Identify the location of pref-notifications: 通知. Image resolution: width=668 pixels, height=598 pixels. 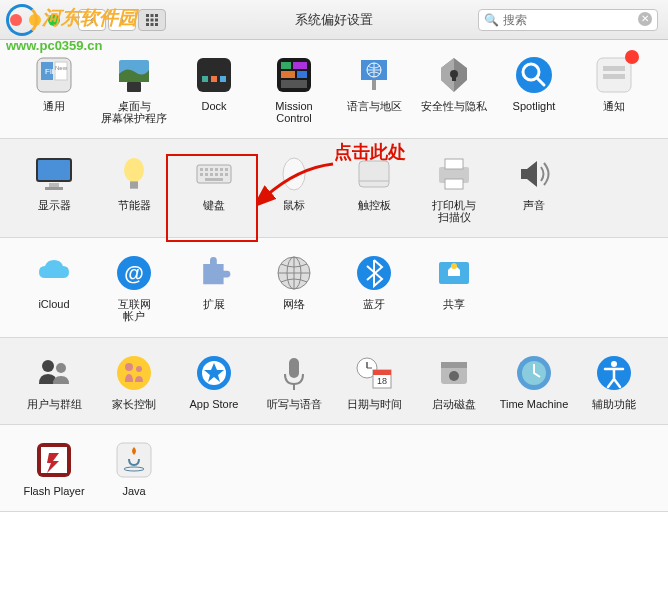
(614, 89).